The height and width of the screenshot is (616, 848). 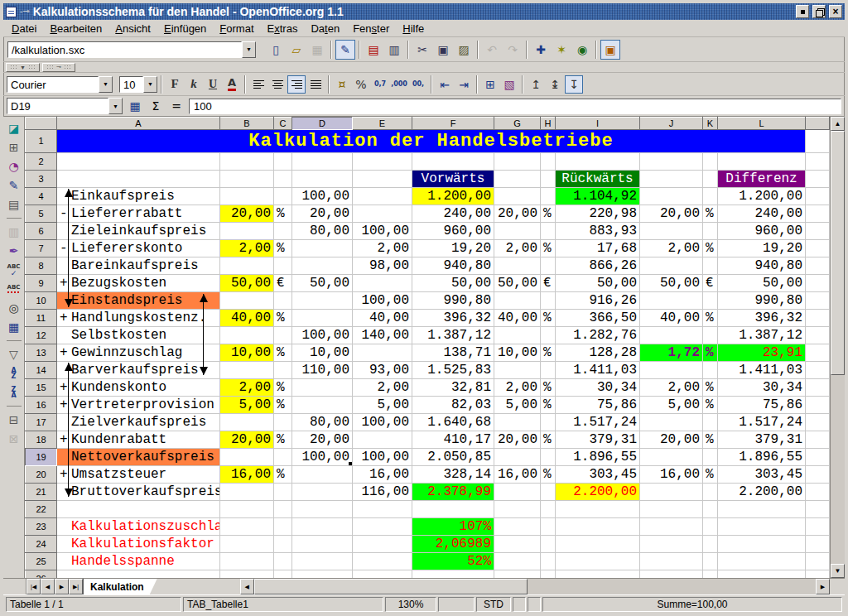 I want to click on select-all-corner, so click(x=41, y=124).